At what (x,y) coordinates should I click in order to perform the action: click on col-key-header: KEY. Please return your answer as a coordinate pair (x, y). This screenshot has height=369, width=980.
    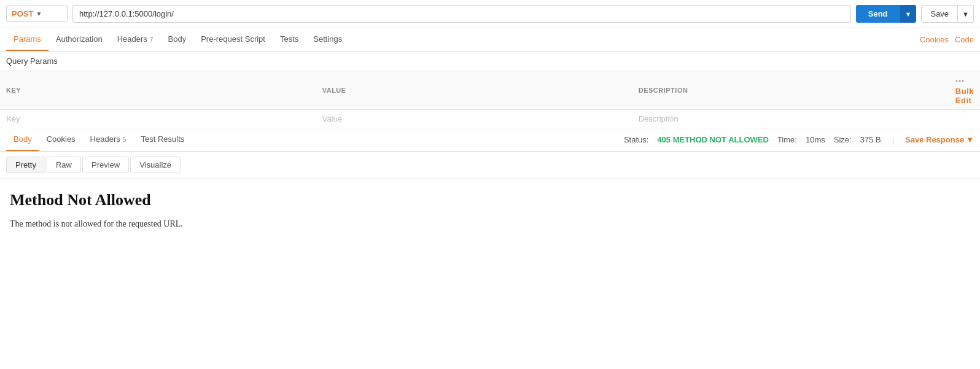
    Looking at the image, I should click on (158, 91).